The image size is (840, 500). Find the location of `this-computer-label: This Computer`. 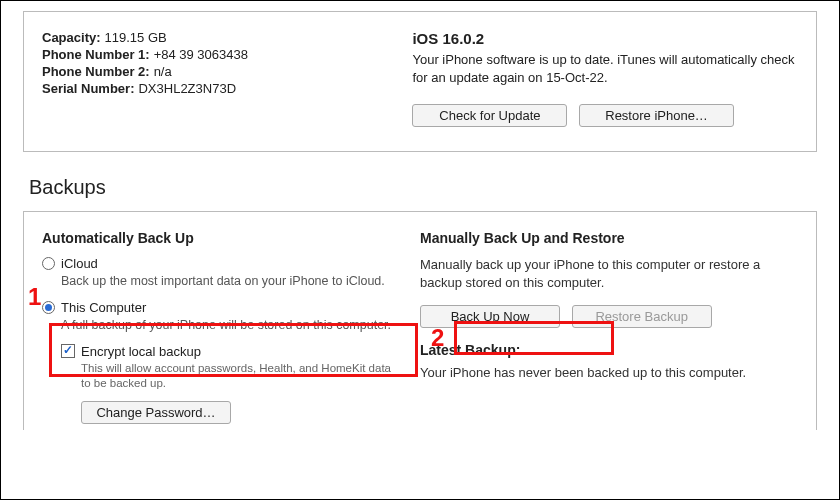

this-computer-label: This Computer is located at coordinates (104, 308).